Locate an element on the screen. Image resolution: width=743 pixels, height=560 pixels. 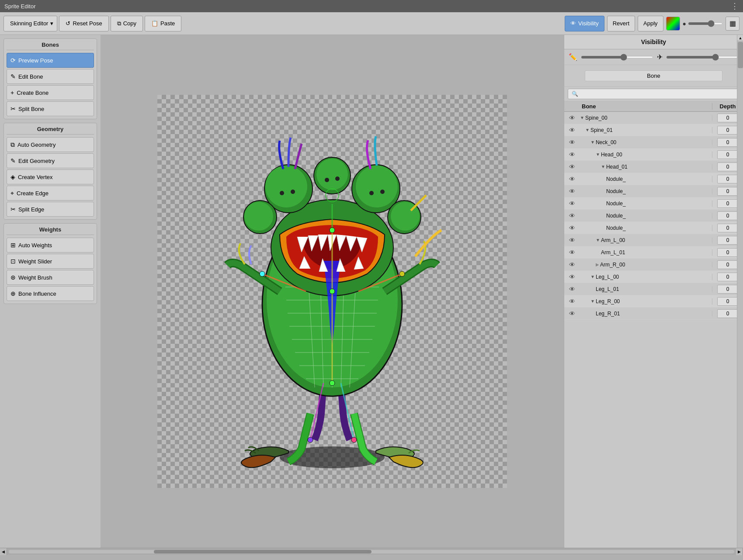
geometry-section: Geometry ⧉ Auto Geometry ✎ Edit Geometry… is located at coordinates (50, 171).